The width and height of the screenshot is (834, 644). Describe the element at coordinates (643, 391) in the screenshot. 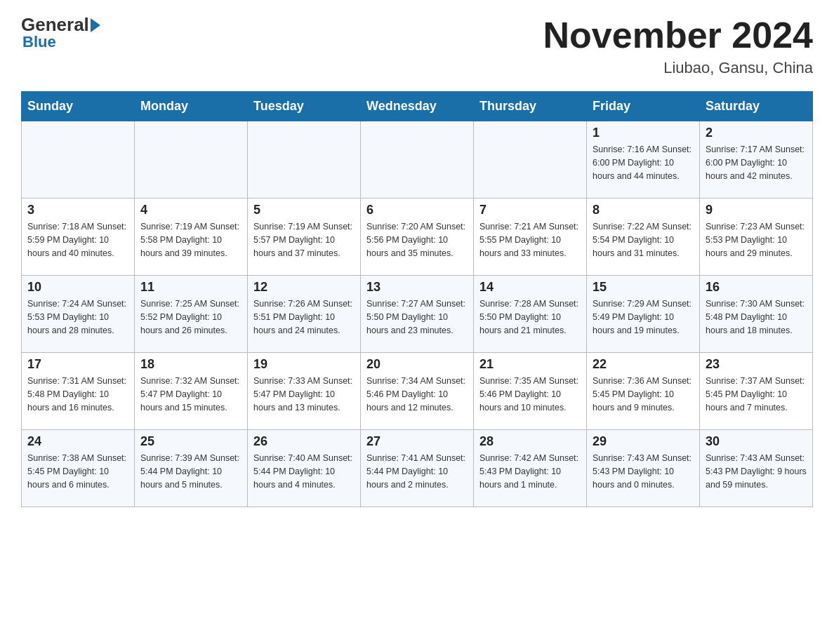

I see `calendar-cell: 22Sunrise: 7:36 AM Sunset: 5:45 PM Dayli…` at that location.